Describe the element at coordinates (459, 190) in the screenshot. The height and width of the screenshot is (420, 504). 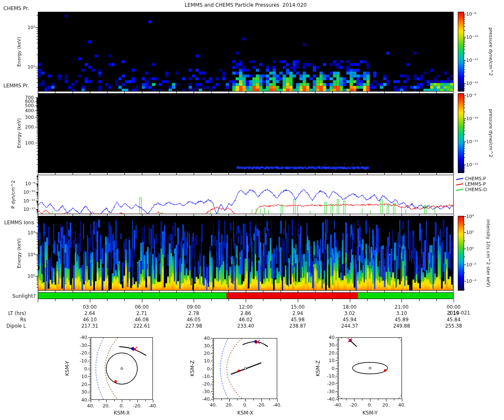
I see `legend-line-chems-o` at that location.